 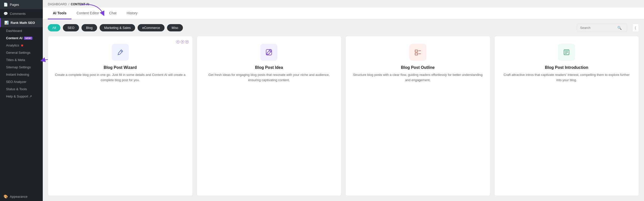 What do you see at coordinates (57, 4) in the screenshot?
I see `breadcrumb-dashboard: DASHBOARD` at bounding box center [57, 4].